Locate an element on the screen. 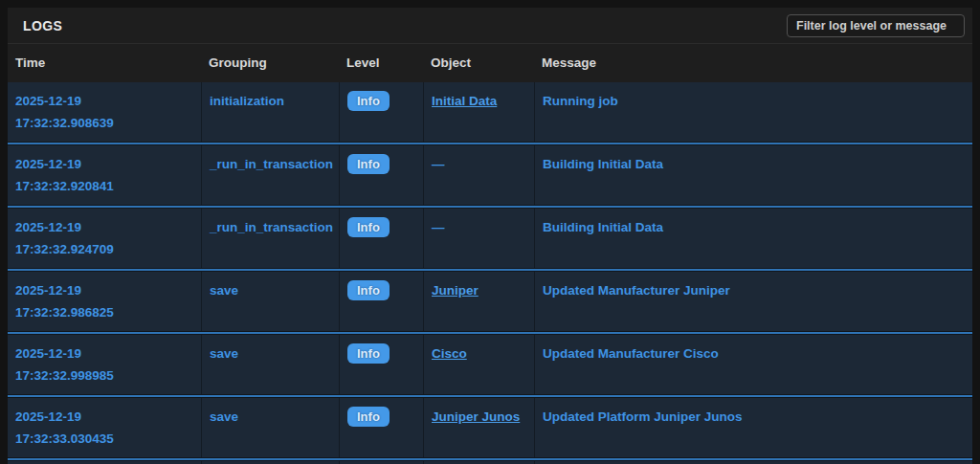 This screenshot has width=980, height=464. cell-object: Cisco is located at coordinates (479, 365).